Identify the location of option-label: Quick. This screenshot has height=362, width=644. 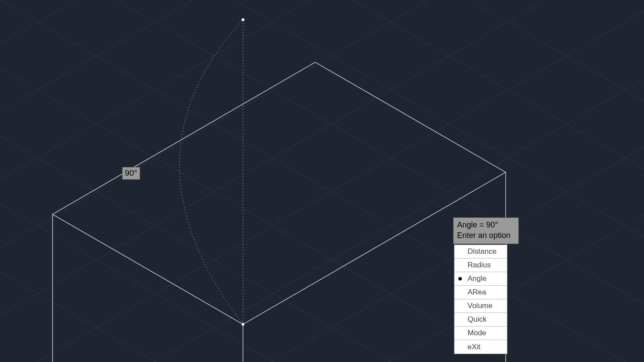
(477, 319).